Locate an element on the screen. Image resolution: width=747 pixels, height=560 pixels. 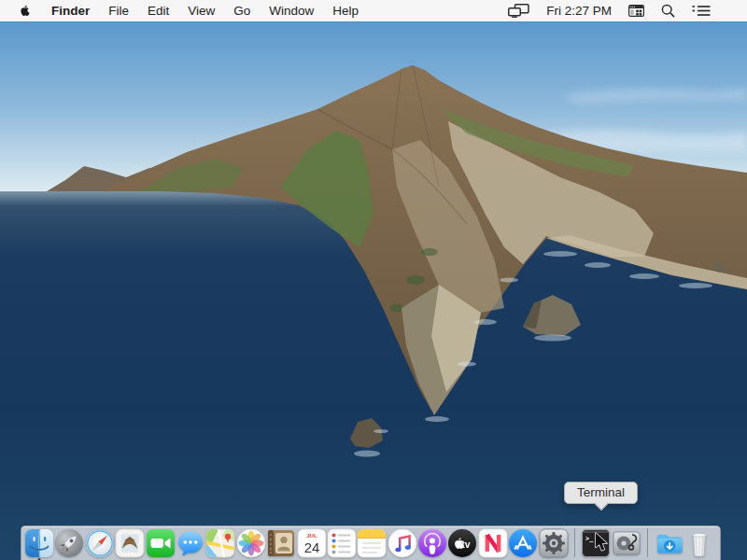
dock-item-facetime is located at coordinates (161, 543).